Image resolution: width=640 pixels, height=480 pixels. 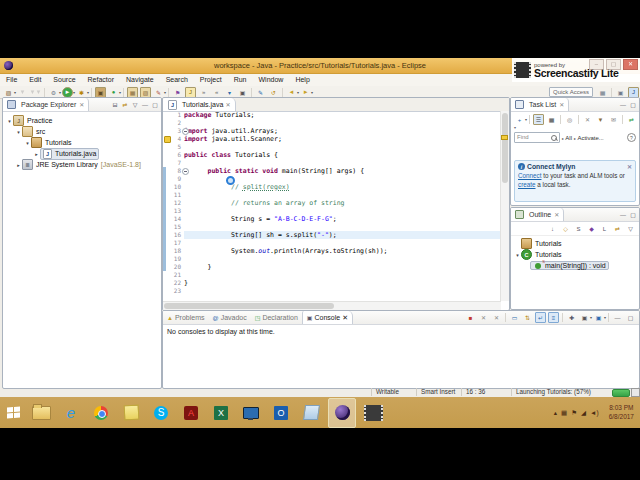 I want to click on tree-item-tutorials: ▾CTutorials, so click(x=575, y=254).